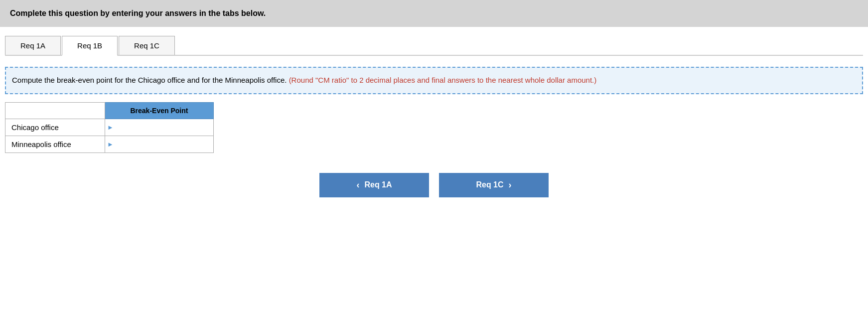  What do you see at coordinates (160, 145) in the screenshot?
I see `minneapolis-input-wrapper: ►` at bounding box center [160, 145].